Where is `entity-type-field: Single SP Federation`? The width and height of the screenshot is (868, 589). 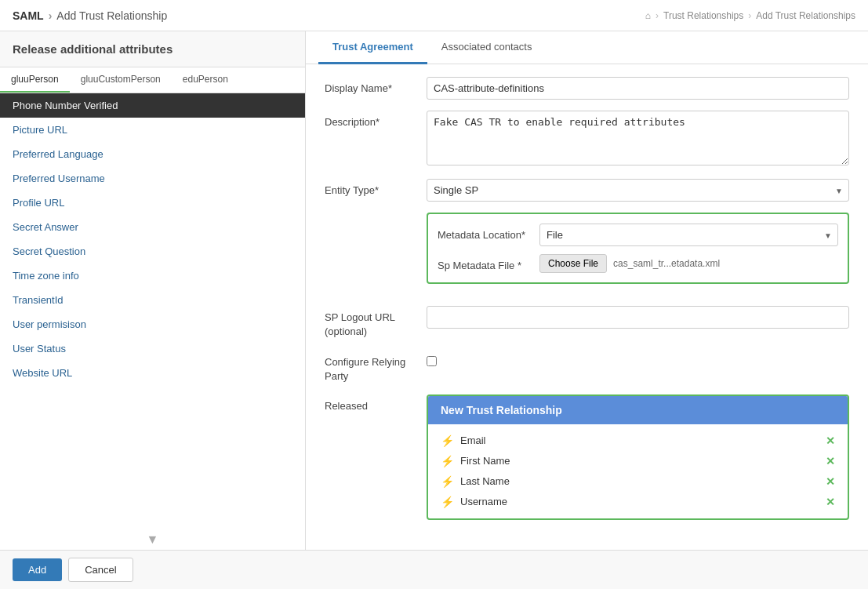
entity-type-field: Single SP Federation is located at coordinates (638, 190).